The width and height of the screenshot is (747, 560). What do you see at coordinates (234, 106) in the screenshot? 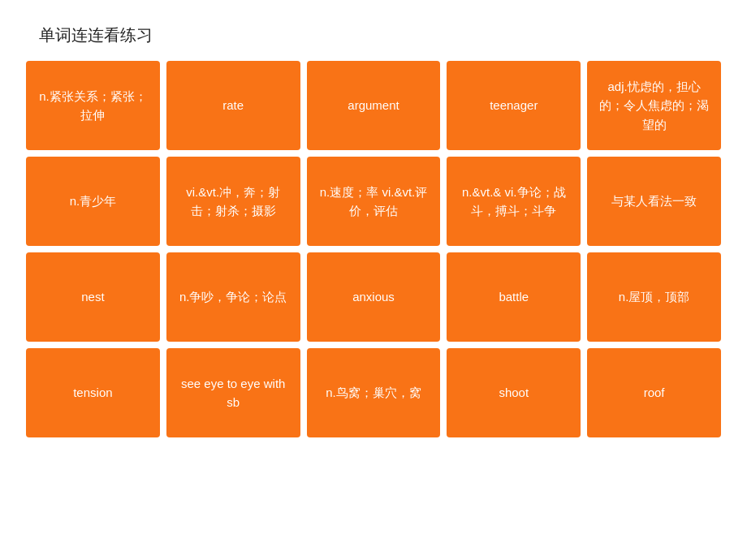
I see `flashcard-1: rate` at bounding box center [234, 106].